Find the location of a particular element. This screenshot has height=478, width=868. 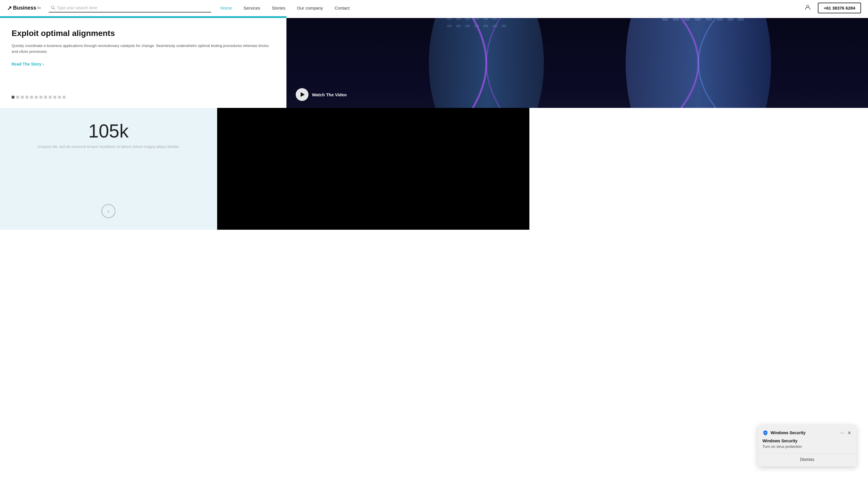

hero-text-panel: Exploit optimal alignments Quickly coord… is located at coordinates (143, 63).